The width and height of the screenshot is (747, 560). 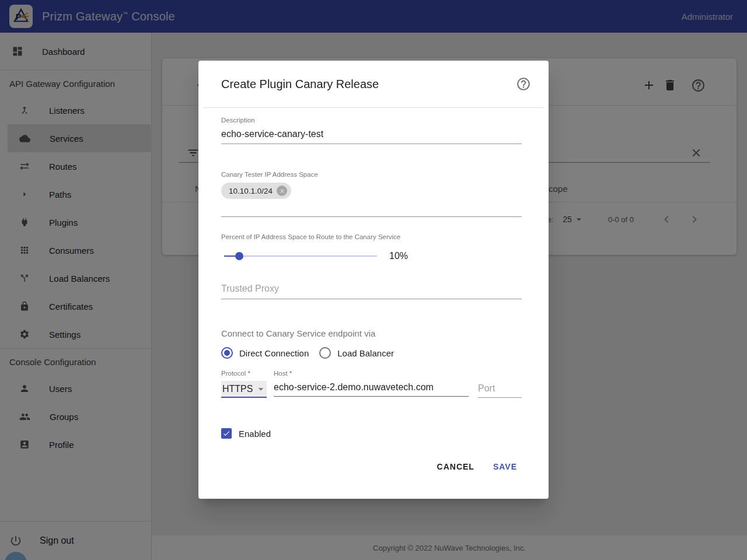 What do you see at coordinates (239, 256) in the screenshot?
I see `percent-slider-thumb` at bounding box center [239, 256].